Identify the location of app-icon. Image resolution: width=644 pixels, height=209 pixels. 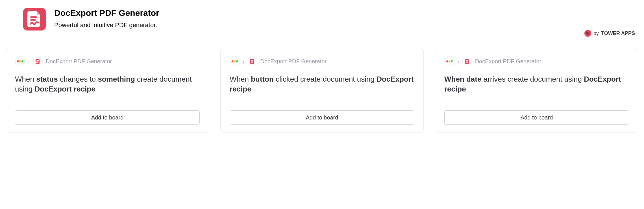
(34, 19).